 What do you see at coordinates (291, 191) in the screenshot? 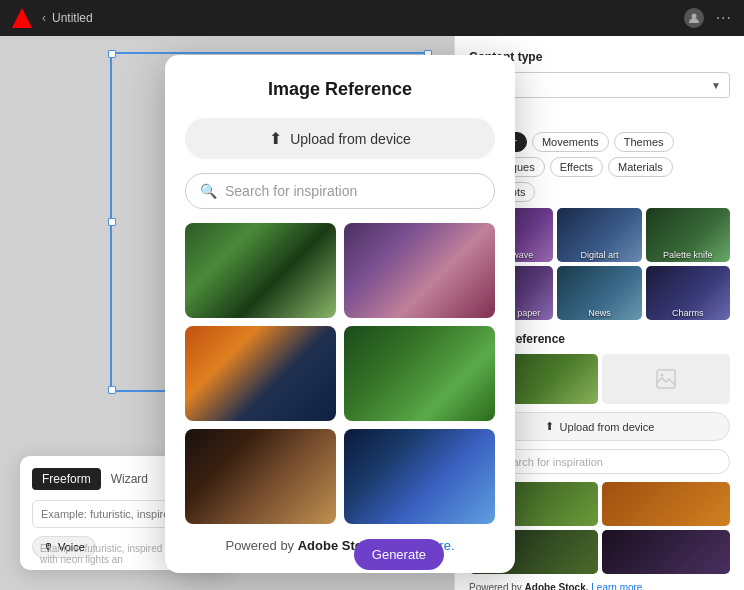
I see `search-placeholder: Search for inspiration` at bounding box center [291, 191].